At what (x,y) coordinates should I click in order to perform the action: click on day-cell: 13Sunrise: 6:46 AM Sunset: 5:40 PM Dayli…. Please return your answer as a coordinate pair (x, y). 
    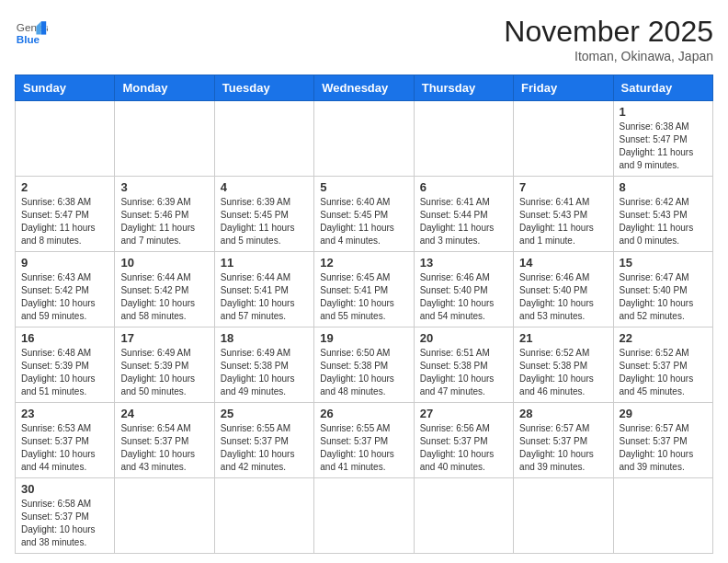
    Looking at the image, I should click on (463, 290).